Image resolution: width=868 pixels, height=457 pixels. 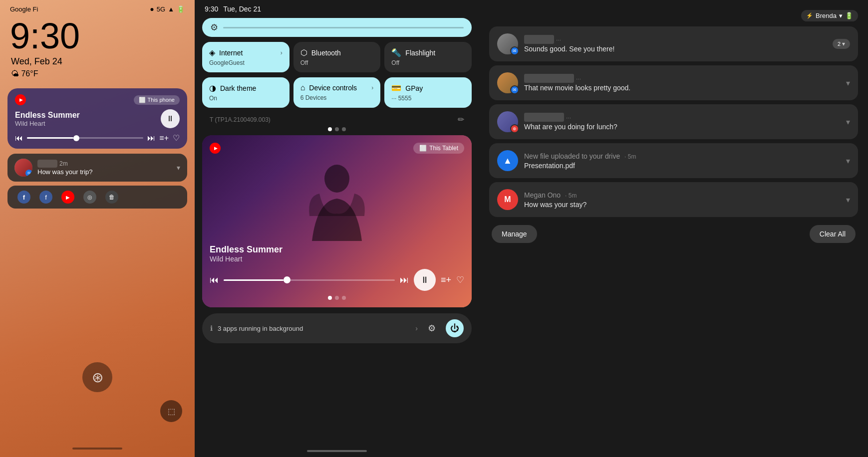 I want to click on qs-tile-flashlight: 🔦 Flashlight Off, so click(x=428, y=57).